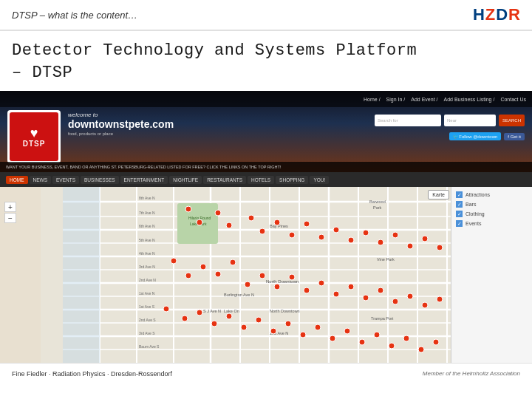  Describe the element at coordinates (147, 333) in the screenshot. I see `svg-text: 3rd Ave S` at that location.